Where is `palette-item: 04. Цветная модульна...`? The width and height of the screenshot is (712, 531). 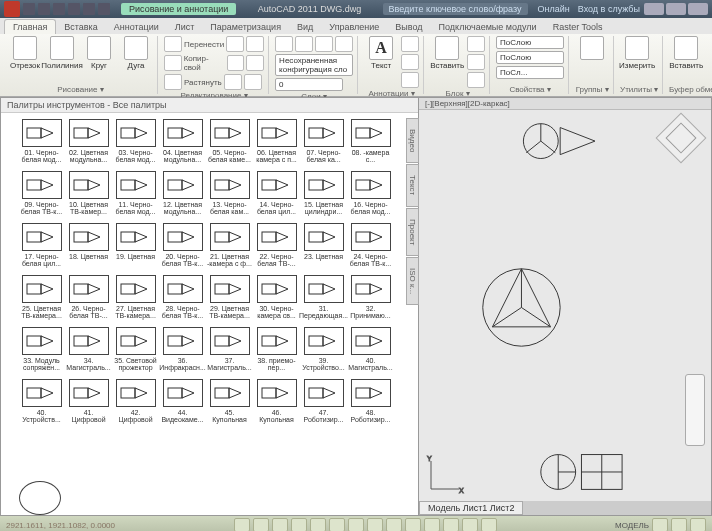 palette-item: 04. Цветная модульна... is located at coordinates (182, 142).